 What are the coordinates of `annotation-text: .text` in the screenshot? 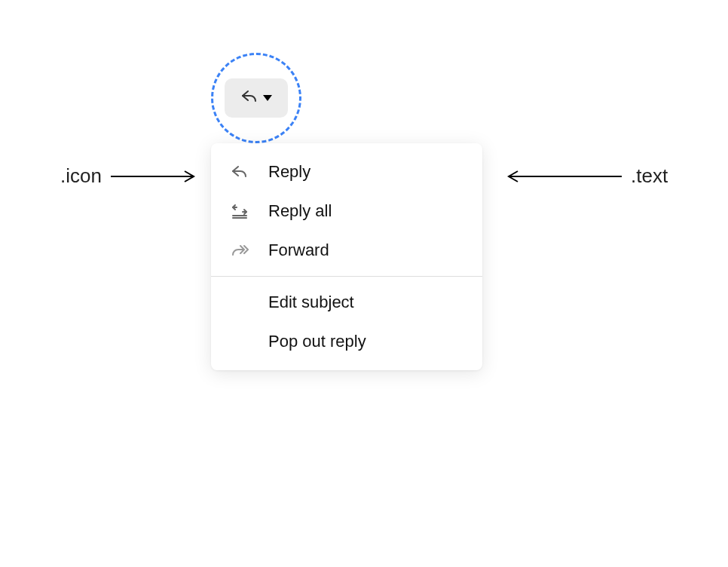 It's located at (585, 176).